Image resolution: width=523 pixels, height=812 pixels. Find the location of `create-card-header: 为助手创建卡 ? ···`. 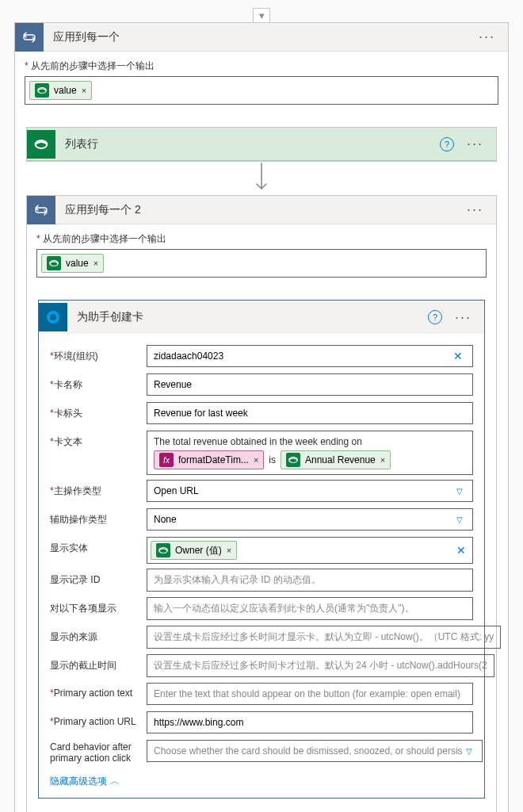

create-card-header: 为助手创建卡 ? ··· is located at coordinates (262, 317).